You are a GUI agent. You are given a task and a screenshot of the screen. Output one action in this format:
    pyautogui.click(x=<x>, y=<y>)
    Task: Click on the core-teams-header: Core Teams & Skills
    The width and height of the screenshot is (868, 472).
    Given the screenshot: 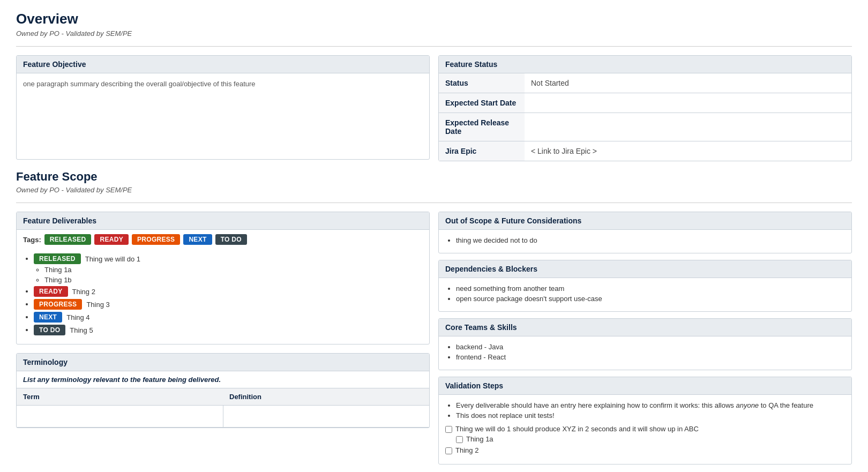 What is the action you would take?
    pyautogui.click(x=645, y=328)
    